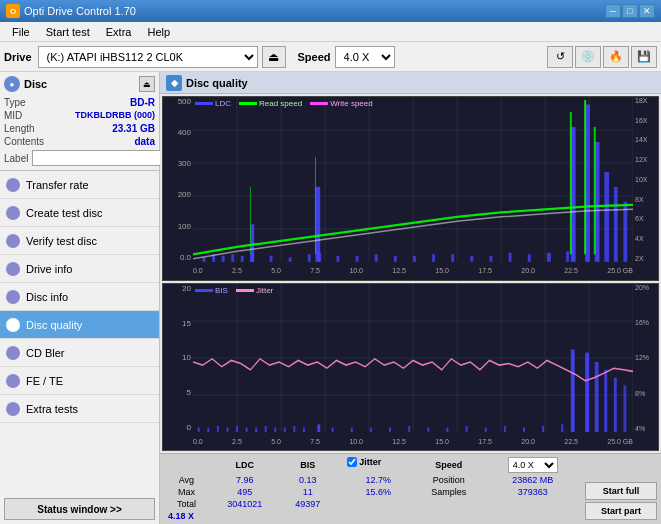 Image resolution: width=661 pixels, height=524 pixels. I want to click on nav-label-transfer-rate: Transfer rate, so click(58, 185).